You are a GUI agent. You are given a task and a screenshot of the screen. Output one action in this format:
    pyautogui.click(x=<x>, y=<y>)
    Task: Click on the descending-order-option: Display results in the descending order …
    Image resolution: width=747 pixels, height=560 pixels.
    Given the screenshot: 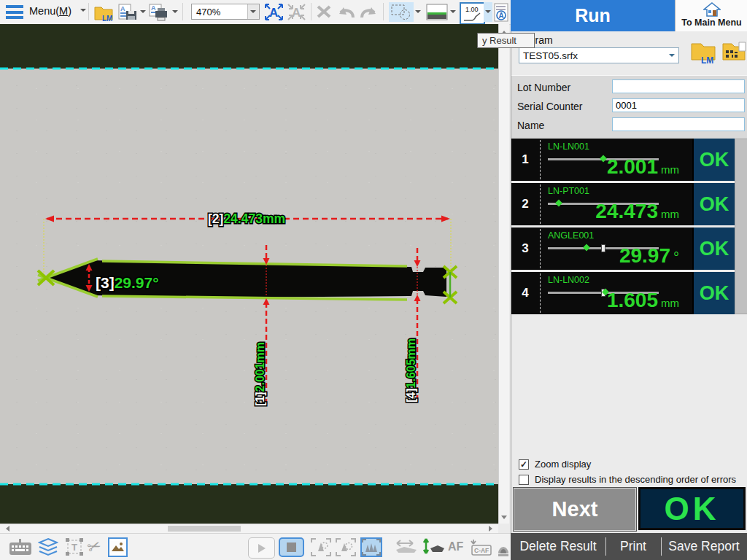 What is the action you would take?
    pyautogui.click(x=627, y=480)
    